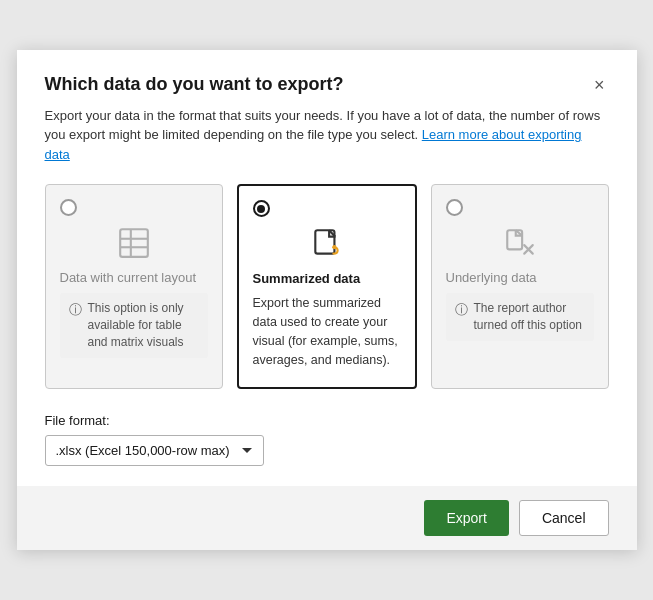 The height and width of the screenshot is (600, 653). Describe the element at coordinates (454, 208) in the screenshot. I see `radio-underlying` at that location.